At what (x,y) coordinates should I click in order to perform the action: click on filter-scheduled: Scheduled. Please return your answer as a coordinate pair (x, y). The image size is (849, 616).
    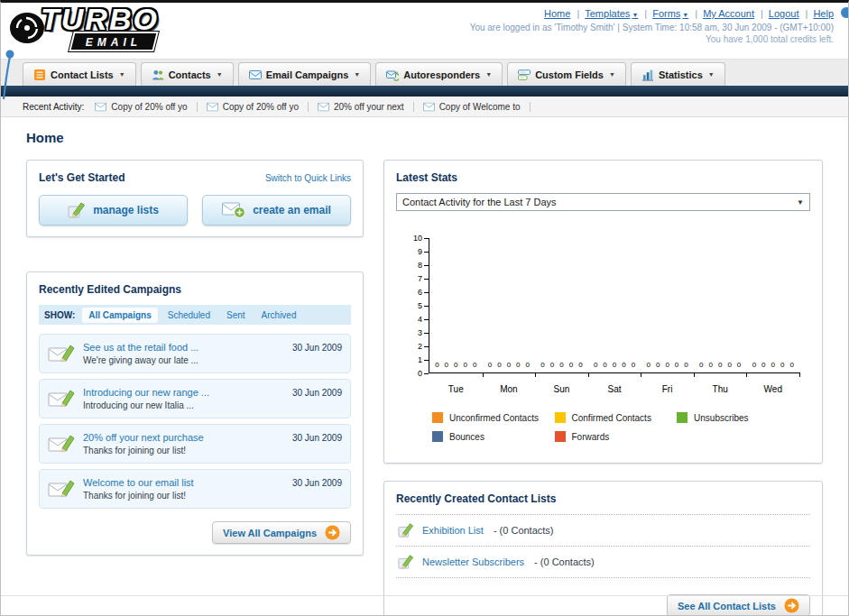
    Looking at the image, I should click on (189, 316).